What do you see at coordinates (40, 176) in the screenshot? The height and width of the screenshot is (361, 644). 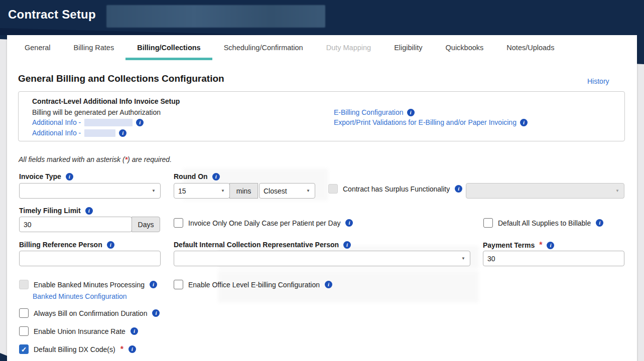 I see `invoice-type-label: Invoice Type` at bounding box center [40, 176].